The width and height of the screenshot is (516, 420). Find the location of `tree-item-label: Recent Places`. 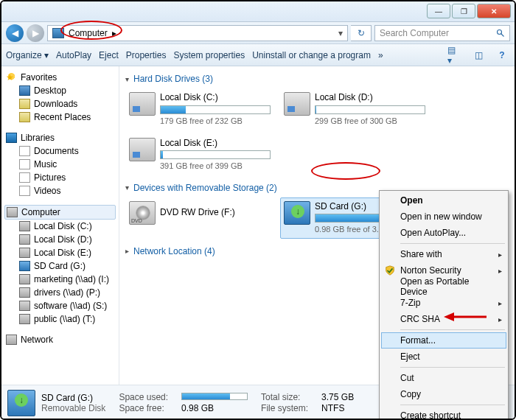

tree-item-label: Recent Places is located at coordinates (62, 117).